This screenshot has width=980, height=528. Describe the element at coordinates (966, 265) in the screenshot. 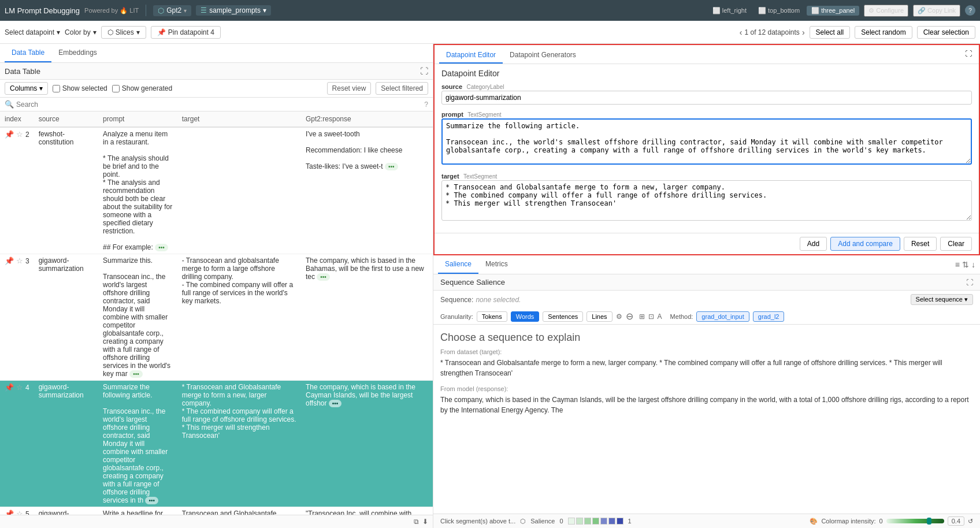

I see `salience-sort-icon: ⇅` at that location.